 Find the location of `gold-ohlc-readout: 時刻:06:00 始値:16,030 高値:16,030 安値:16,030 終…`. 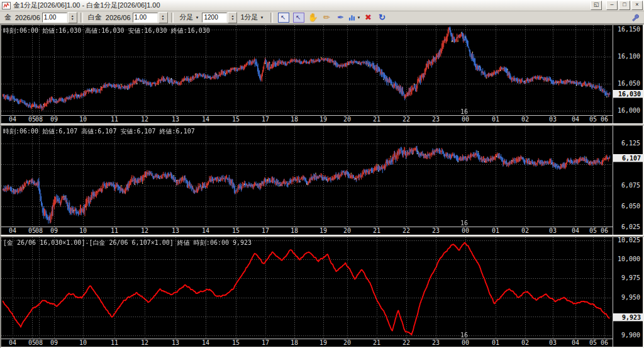

gold-ohlc-readout: 時刻:06:00 始値:16,030 高値:16,030 安値:16,030 終… is located at coordinates (107, 31).